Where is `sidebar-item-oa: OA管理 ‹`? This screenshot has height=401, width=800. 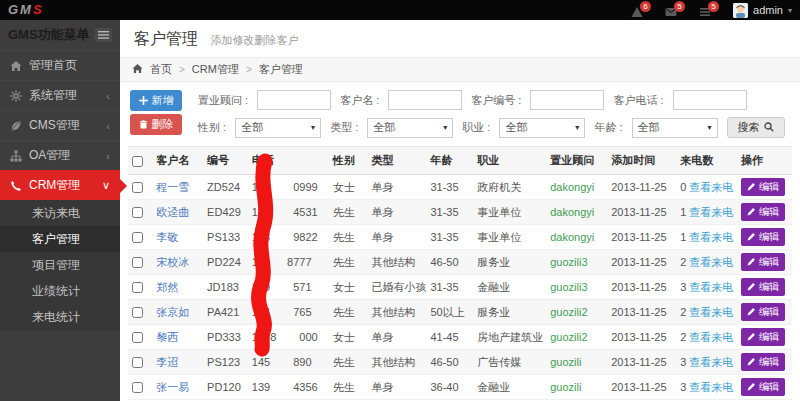
sidebar-item-oa: OA管理 ‹ is located at coordinates (60, 155).